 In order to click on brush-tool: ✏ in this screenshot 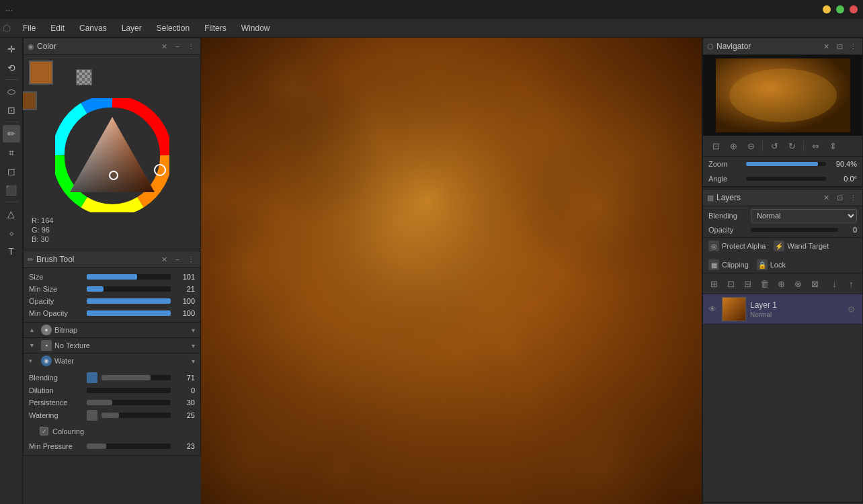, I will do `click(11, 134)`.